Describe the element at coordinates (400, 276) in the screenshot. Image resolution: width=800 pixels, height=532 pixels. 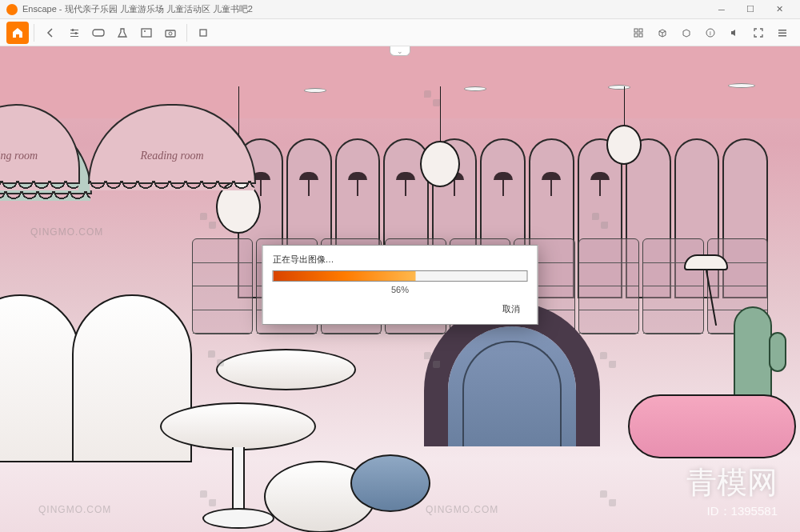
I see `progress-bar` at that location.